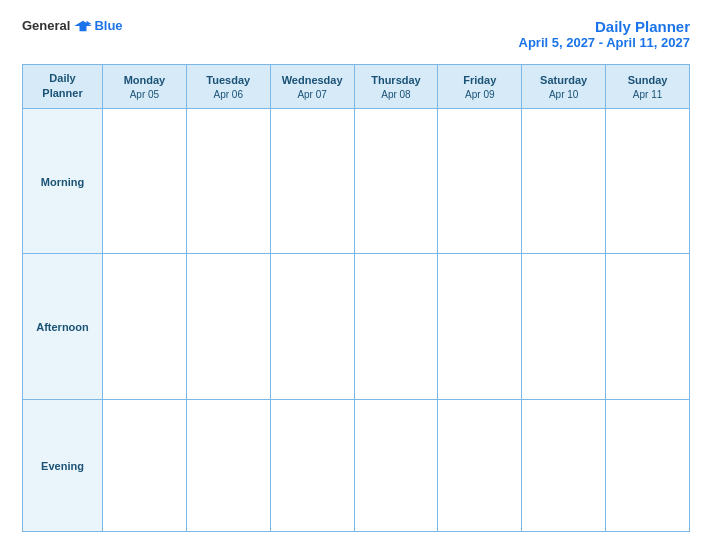  Describe the element at coordinates (145, 180) in the screenshot. I see `morning-monday-cell` at that location.